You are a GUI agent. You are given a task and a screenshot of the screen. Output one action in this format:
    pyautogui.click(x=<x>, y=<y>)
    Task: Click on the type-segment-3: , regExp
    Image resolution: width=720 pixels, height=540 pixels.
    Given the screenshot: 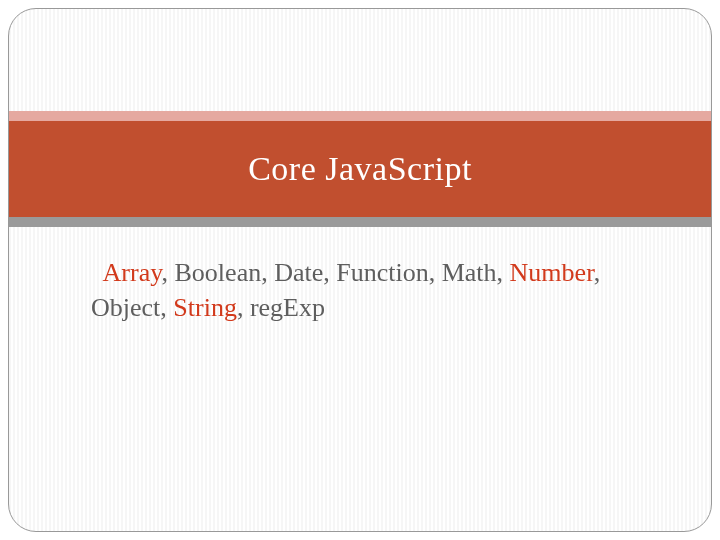 What is the action you would take?
    pyautogui.click(x=281, y=308)
    